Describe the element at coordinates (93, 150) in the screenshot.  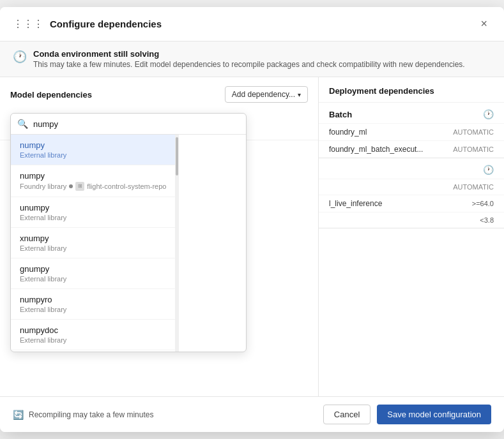
I see `list-item: numpy External library` at that location.